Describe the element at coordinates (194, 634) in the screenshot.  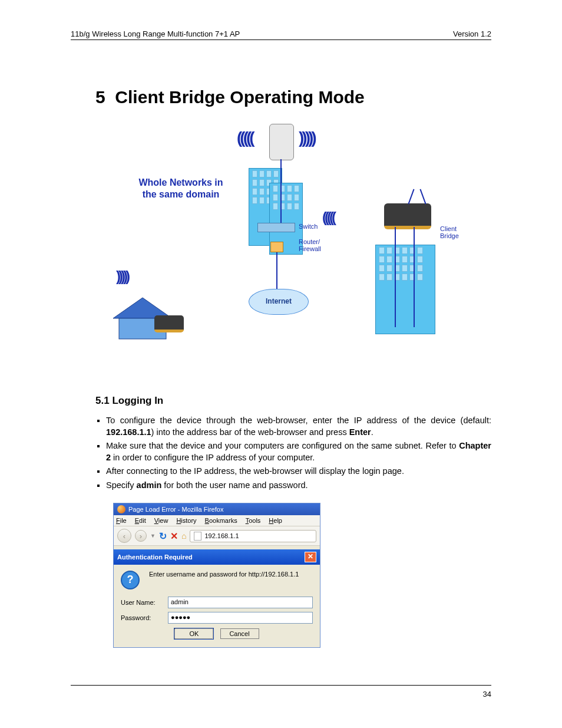
I see `ok-button: OK` at that location.